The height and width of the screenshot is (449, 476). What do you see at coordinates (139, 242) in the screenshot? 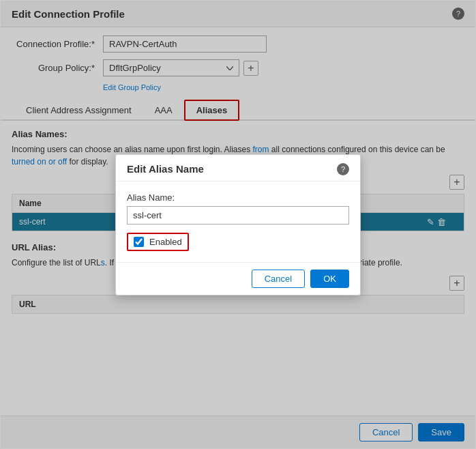
I see `enabled-checkbox` at bounding box center [139, 242].